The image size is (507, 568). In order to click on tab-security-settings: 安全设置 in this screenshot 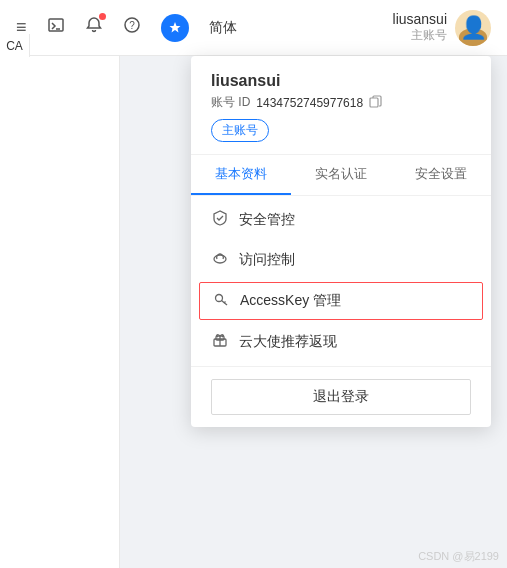, I will do `click(441, 175)`.